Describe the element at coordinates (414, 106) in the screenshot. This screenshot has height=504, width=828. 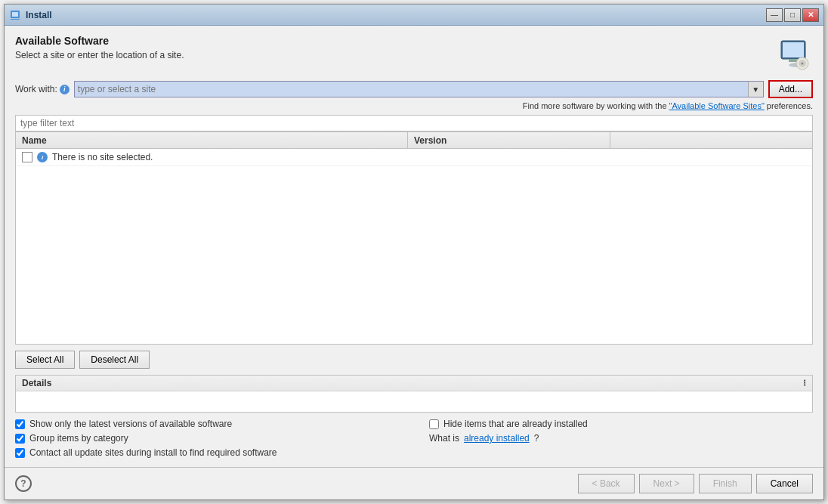
I see `prefs-link-row: Find more software by working with the "…` at that location.